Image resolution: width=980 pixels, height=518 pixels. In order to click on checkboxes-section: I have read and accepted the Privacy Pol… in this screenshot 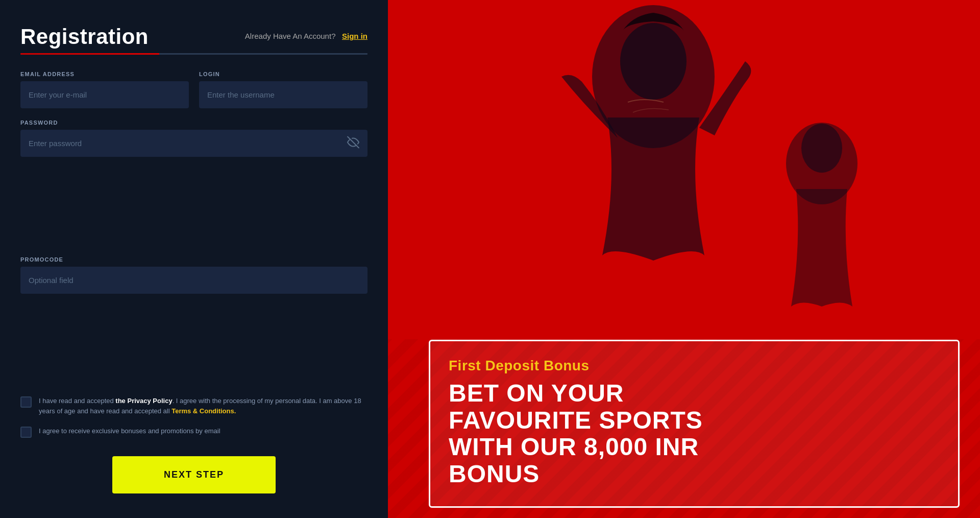, I will do `click(194, 417)`.